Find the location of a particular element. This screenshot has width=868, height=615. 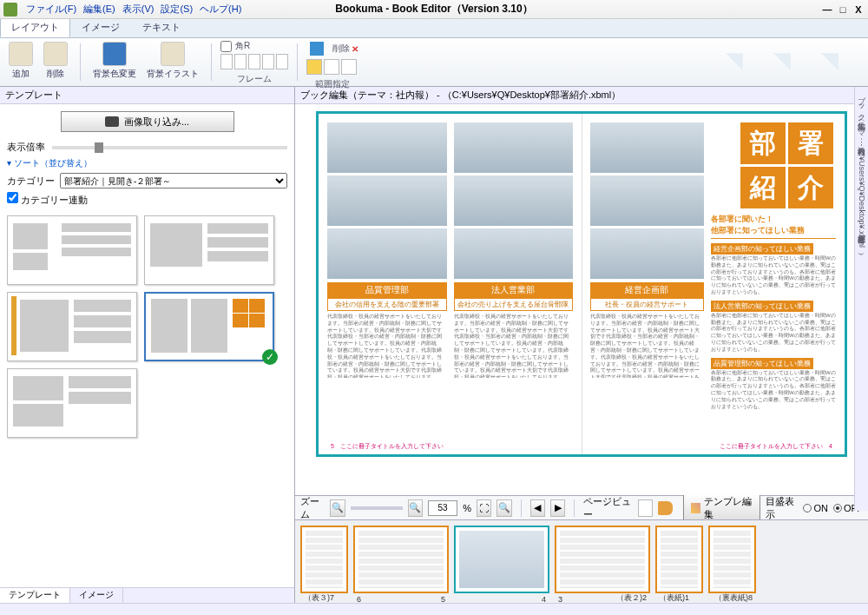

frame-group-label: フレーム is located at coordinates (254, 79).